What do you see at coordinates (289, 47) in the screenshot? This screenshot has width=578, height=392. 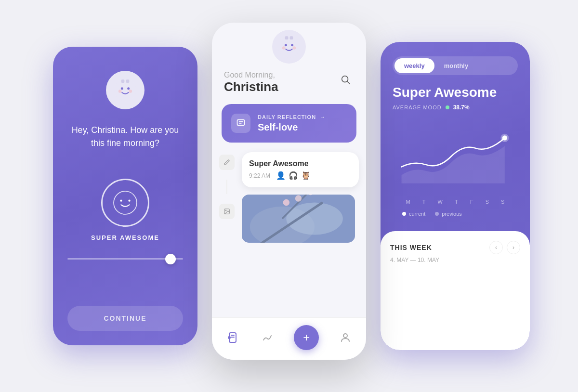 I see `center-face-icon` at bounding box center [289, 47].